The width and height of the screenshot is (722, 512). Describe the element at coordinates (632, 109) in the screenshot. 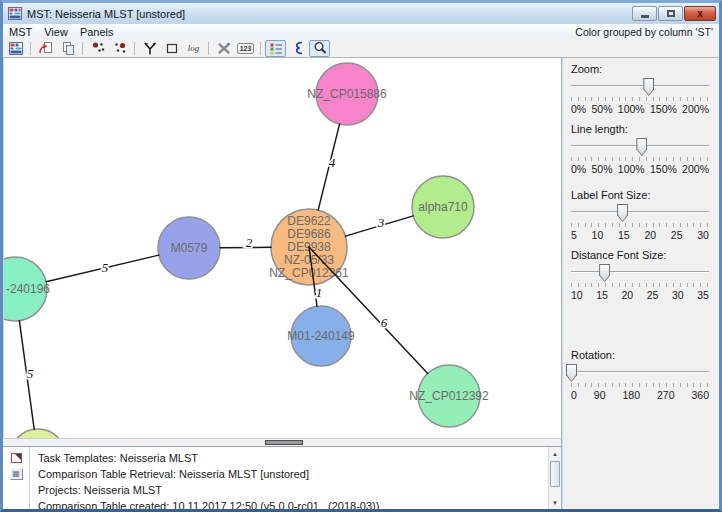

I see `tick-label: 100%` at that location.